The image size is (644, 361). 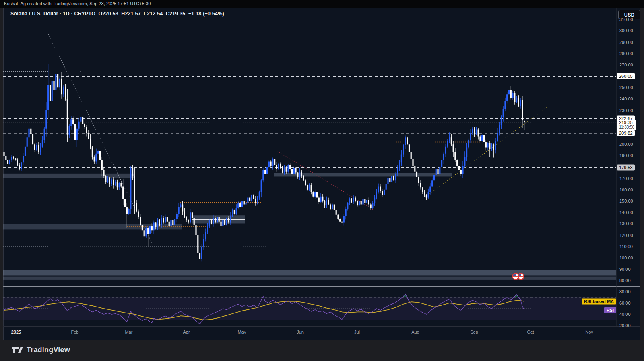 I want to click on rsi-tick-label: 80.00, so click(x=625, y=292).